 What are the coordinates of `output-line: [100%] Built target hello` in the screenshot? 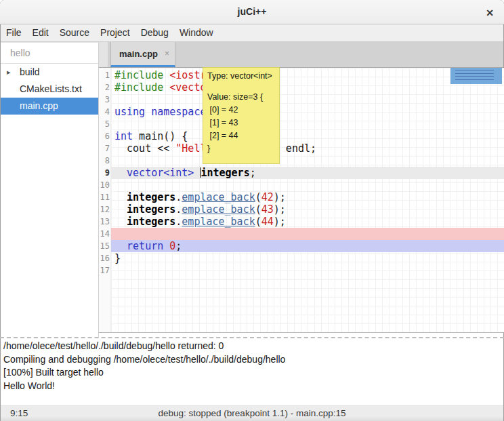 It's located at (252, 373).